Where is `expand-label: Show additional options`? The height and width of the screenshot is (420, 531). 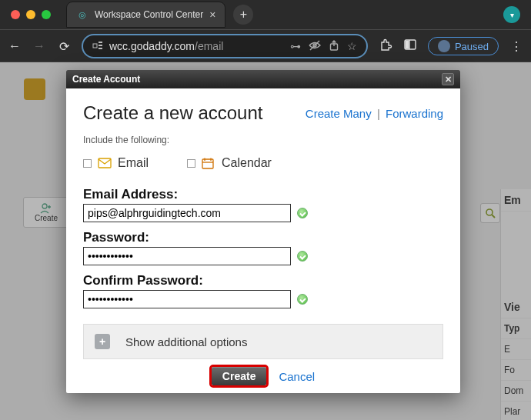
expand-label: Show additional options is located at coordinates (186, 342).